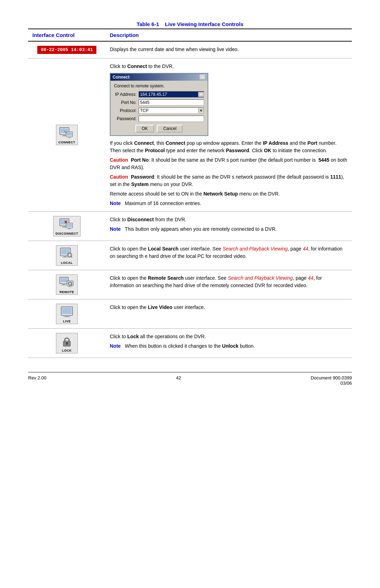 The width and height of the screenshot is (380, 588). Describe the element at coordinates (190, 256) in the screenshot. I see `table-row: LOCAL Click to open the Local Search use…` at that location.